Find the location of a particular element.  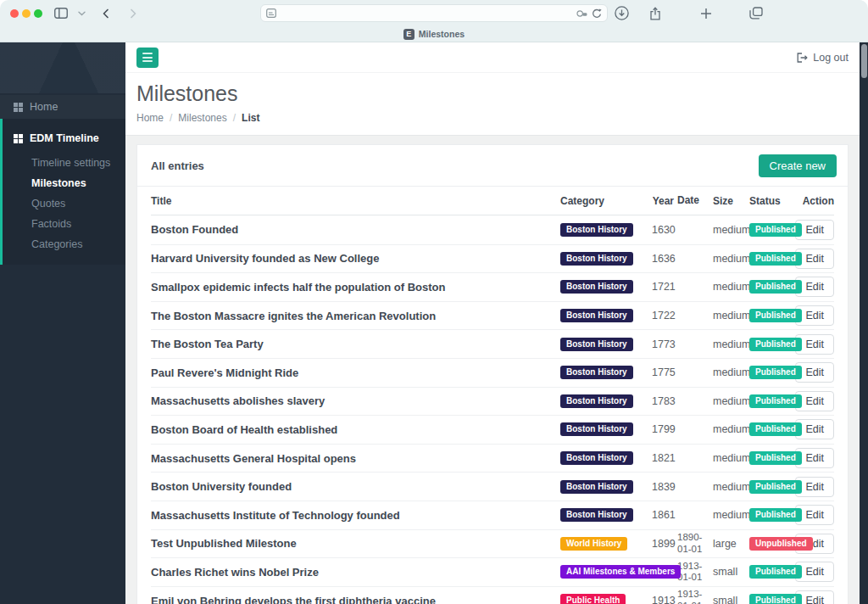

sidebar-item-home: Home is located at coordinates (63, 107).